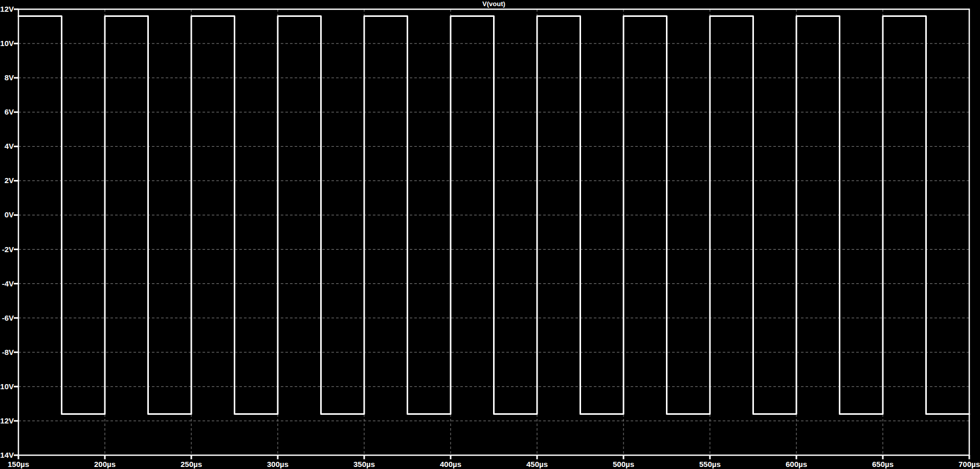 The height and width of the screenshot is (469, 980). Describe the element at coordinates (796, 464) in the screenshot. I see `x-tick-label: 600µs` at that location.